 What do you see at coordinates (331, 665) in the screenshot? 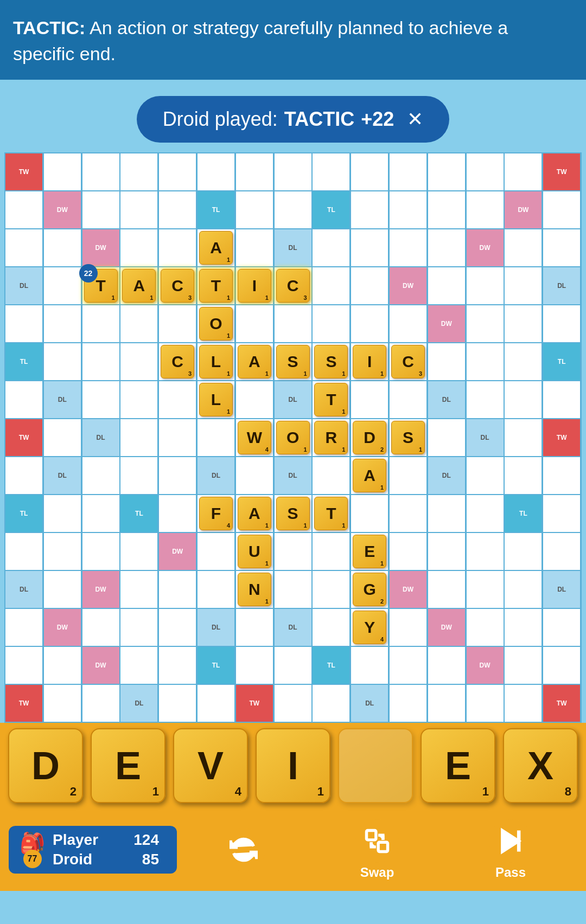
I see `board-cell-13-8: TL` at bounding box center [331, 665].